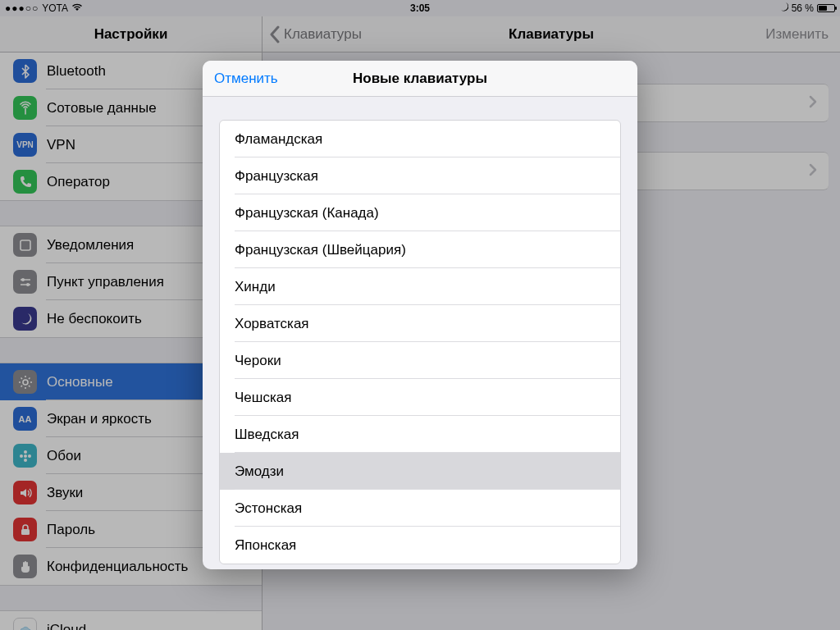 Image resolution: width=840 pixels, height=630 pixels. I want to click on keyboard-option: Фламандская, so click(420, 139).